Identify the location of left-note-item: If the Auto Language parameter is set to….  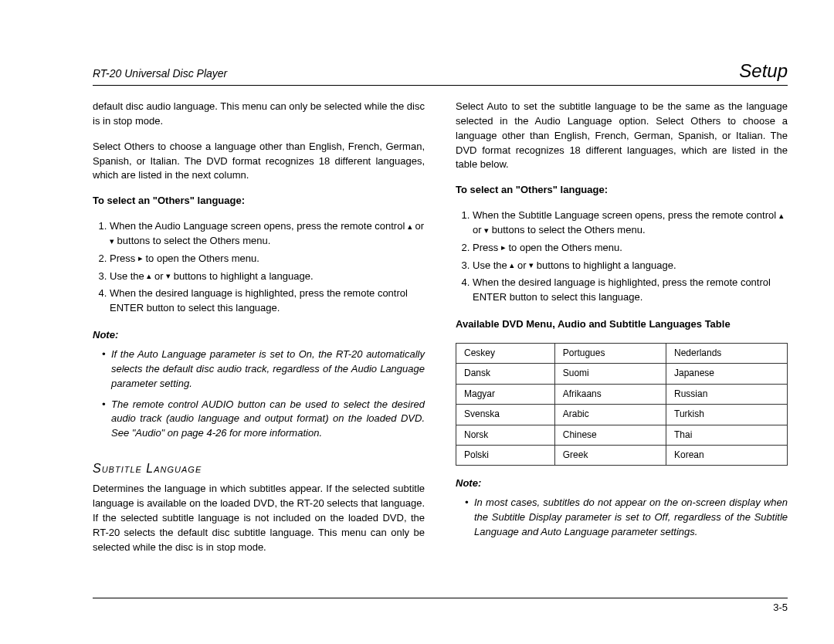
(263, 369).